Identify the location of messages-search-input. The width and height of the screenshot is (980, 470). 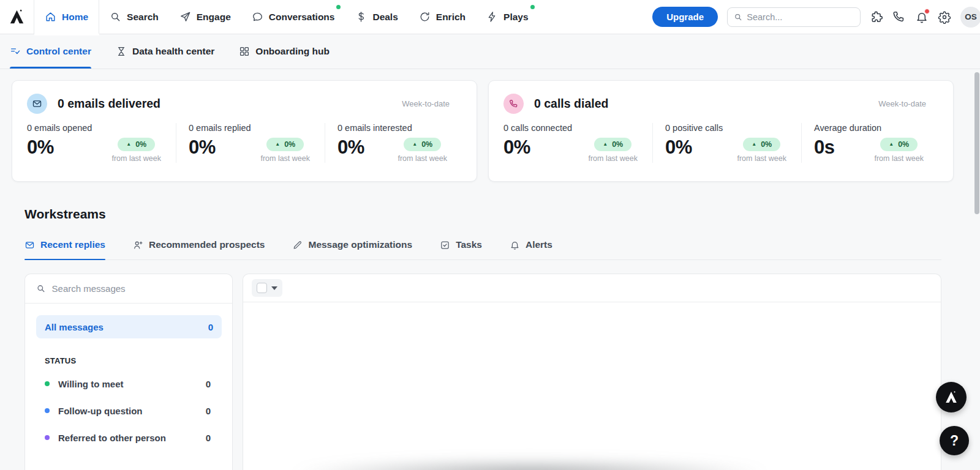
(137, 289).